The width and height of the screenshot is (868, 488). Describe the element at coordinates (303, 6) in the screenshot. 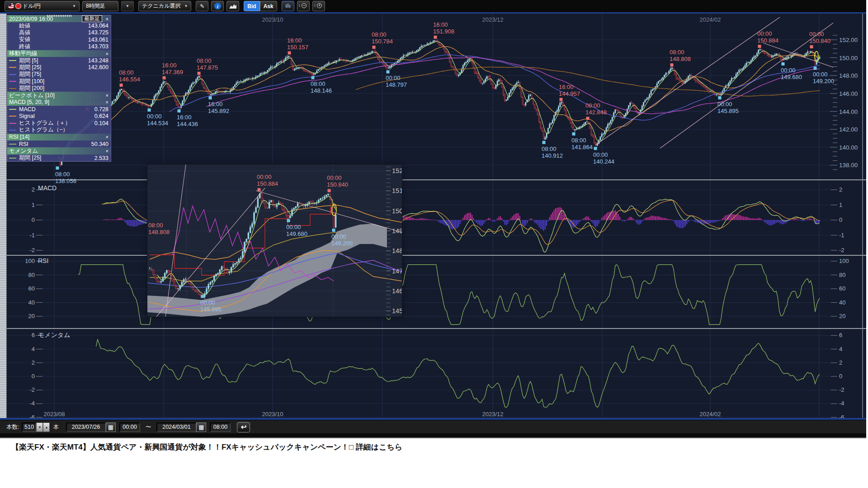

I see `zoom-out-icon: ↕−` at that location.